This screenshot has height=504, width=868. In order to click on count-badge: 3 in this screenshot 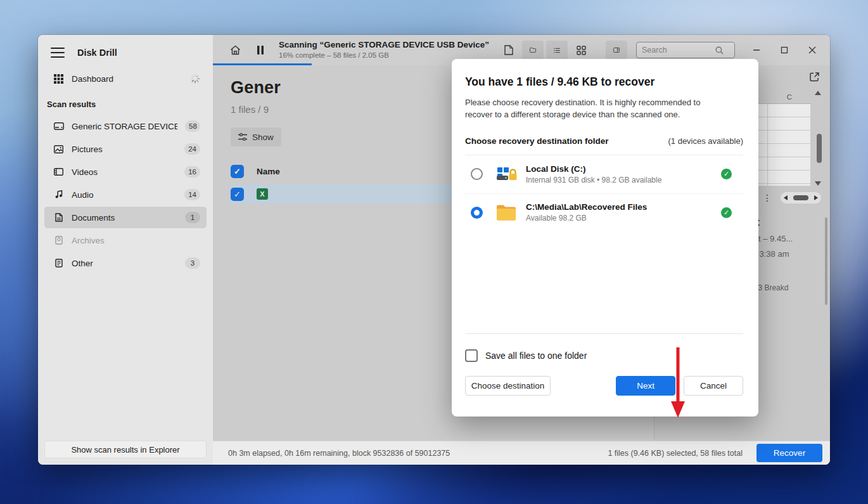, I will do `click(193, 263)`.